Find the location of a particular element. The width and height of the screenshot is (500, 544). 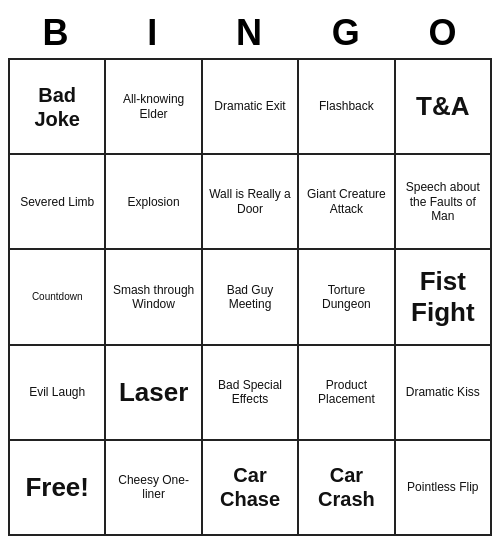

bingo-cell-1: All-knowing Elder is located at coordinates (154, 108).